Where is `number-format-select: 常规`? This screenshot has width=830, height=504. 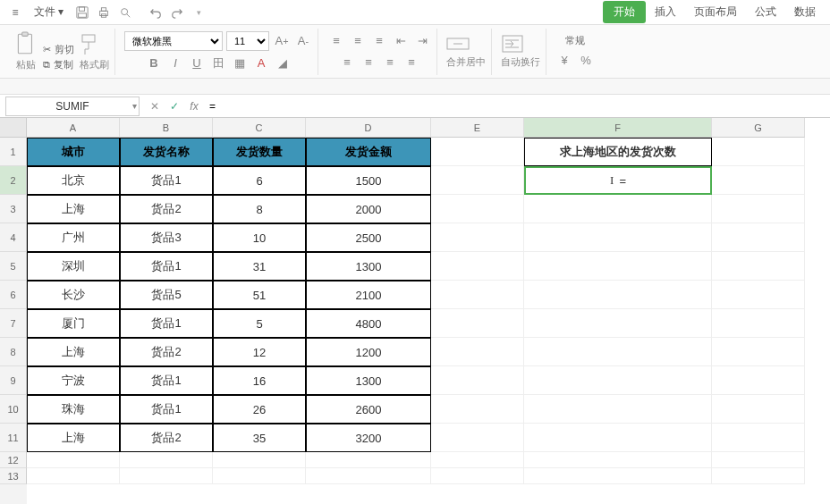 number-format-select: 常规 is located at coordinates (575, 41).